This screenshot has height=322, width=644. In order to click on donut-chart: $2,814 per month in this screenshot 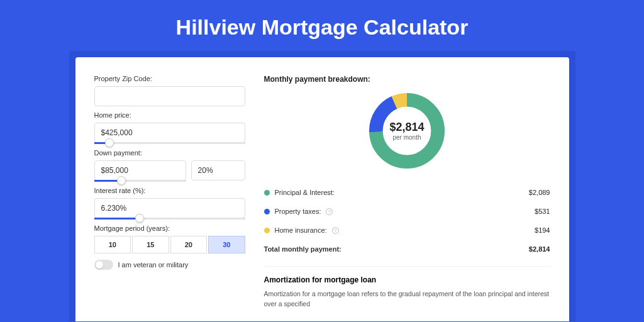, I will do `click(407, 131)`.